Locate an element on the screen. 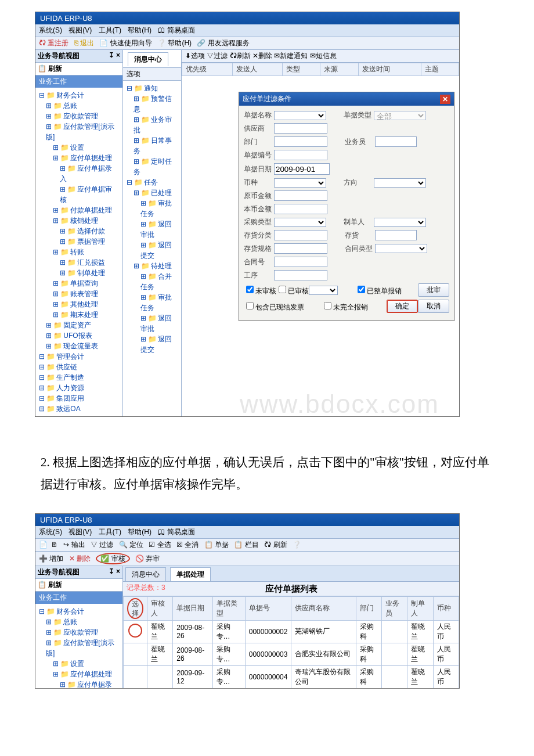 This screenshot has height=756, width=534. doc-list-grid: 选择审核人单据日期单据类型单据号供应商名称部门业务员制单人币种翟晓兰2009-0… is located at coordinates (291, 642).